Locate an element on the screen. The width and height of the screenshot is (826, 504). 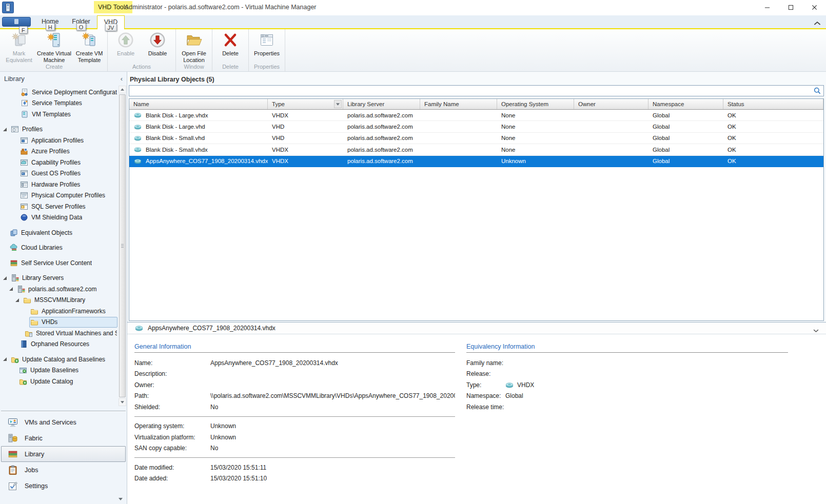
sidebar-item-physical-computer-profiles: Physical Computer Profiles is located at coordinates (58, 196).